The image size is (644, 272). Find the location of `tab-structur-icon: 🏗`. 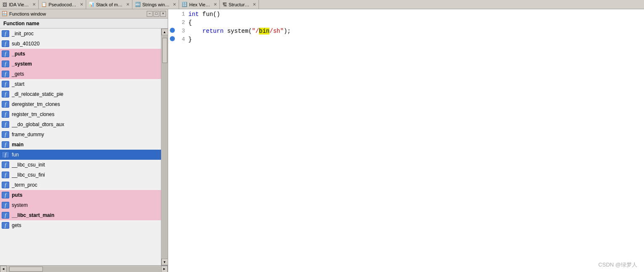

tab-structur-icon: 🏗 is located at coordinates (224, 5).